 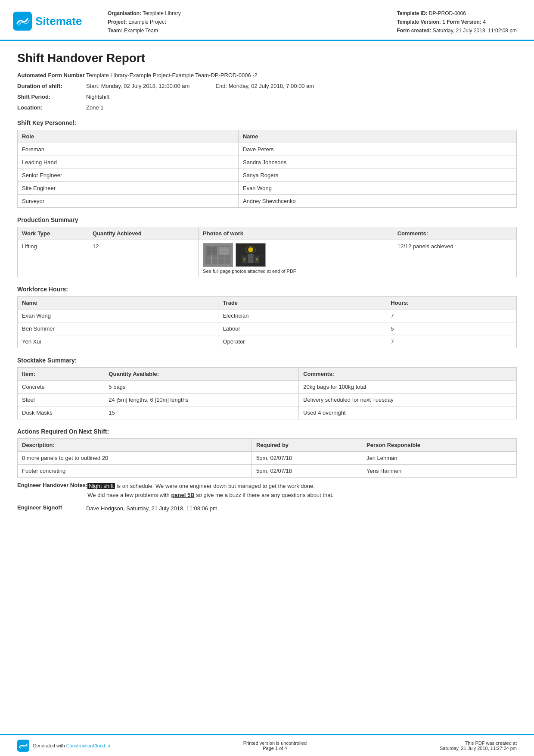 What do you see at coordinates (144, 22) in the screenshot?
I see `header-meta-left: Organisation: Template Library Project: …` at bounding box center [144, 22].